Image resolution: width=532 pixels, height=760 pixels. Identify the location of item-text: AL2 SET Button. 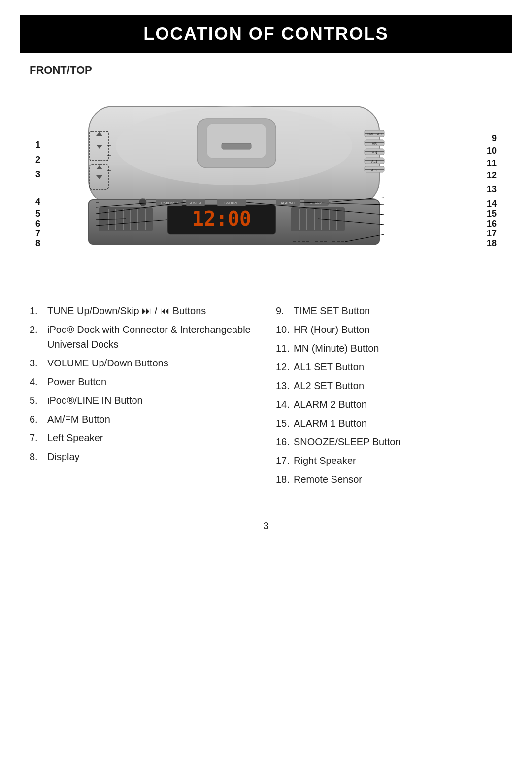
(398, 386).